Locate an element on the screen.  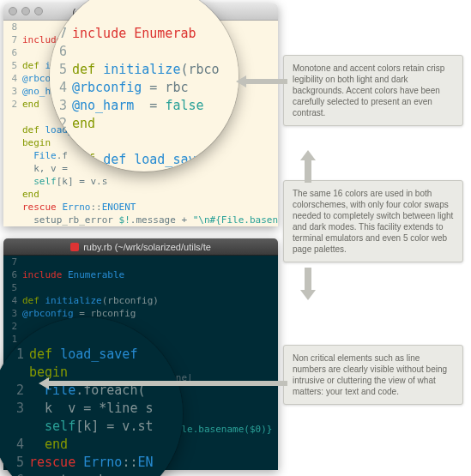
callout-text: Monotone and accent colors retain crisp … is located at coordinates (369, 91).